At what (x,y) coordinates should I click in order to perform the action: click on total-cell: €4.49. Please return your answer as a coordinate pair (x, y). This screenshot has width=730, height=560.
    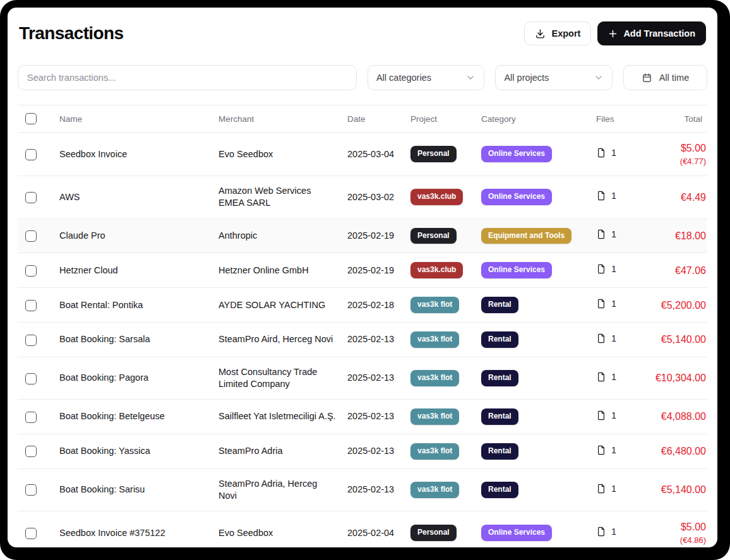
    Looking at the image, I should click on (667, 197).